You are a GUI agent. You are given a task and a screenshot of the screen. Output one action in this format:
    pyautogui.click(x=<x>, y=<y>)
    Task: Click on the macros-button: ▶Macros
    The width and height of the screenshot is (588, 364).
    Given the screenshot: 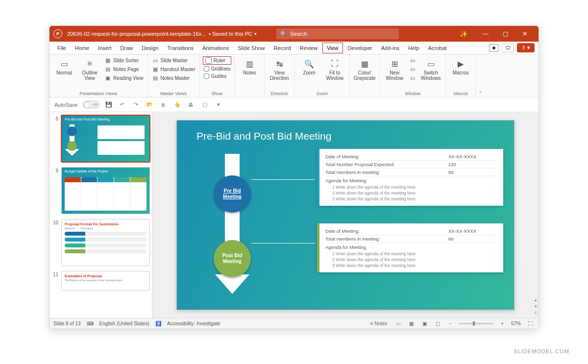 What is the action you would take?
    pyautogui.click(x=461, y=67)
    